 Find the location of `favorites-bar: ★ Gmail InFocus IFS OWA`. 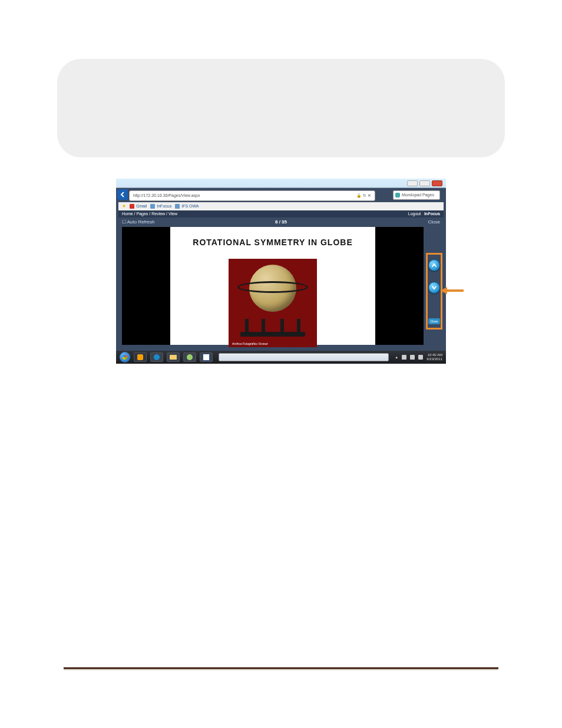

favorites-bar: ★ Gmail InFocus IFS OWA is located at coordinates (281, 206).